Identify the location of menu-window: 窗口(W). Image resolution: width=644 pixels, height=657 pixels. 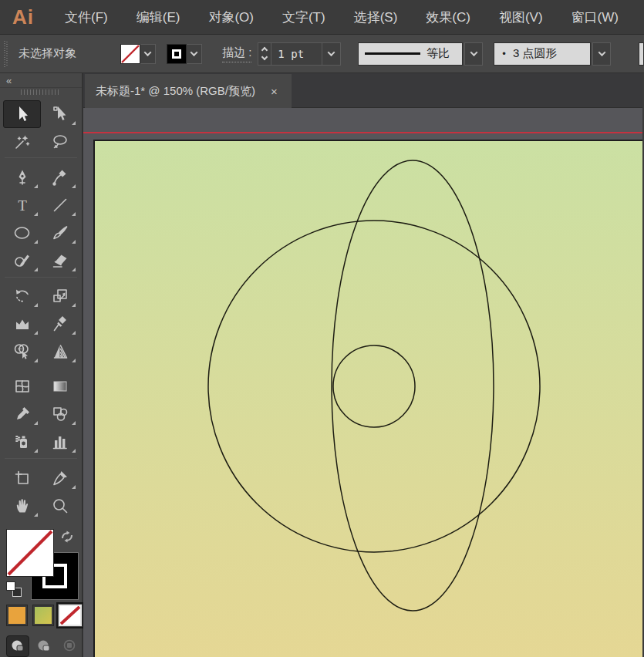
(595, 17).